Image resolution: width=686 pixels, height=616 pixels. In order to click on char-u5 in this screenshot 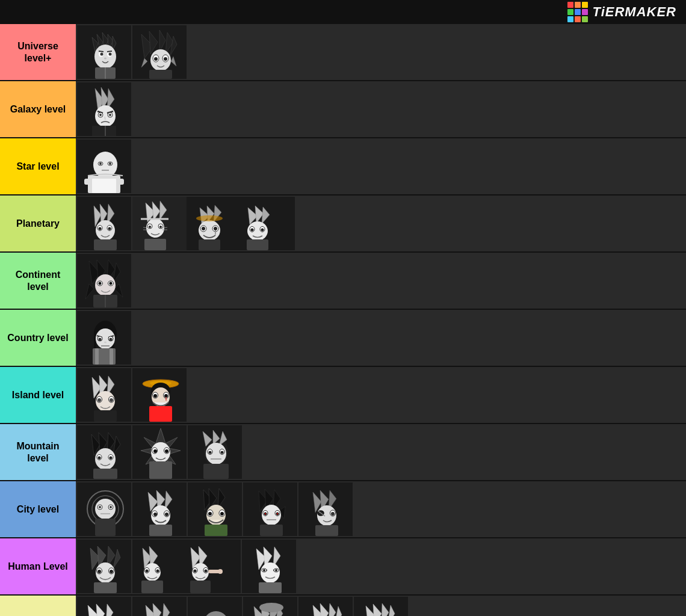, I will do `click(326, 606)`.